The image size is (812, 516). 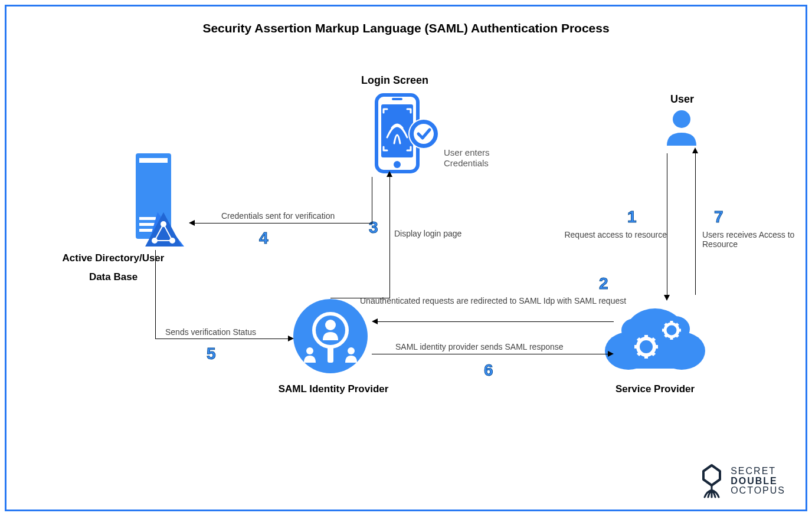 What do you see at coordinates (508, 301) in the screenshot?
I see `step-2-text: Unauthenticated requests are redirected …` at bounding box center [508, 301].